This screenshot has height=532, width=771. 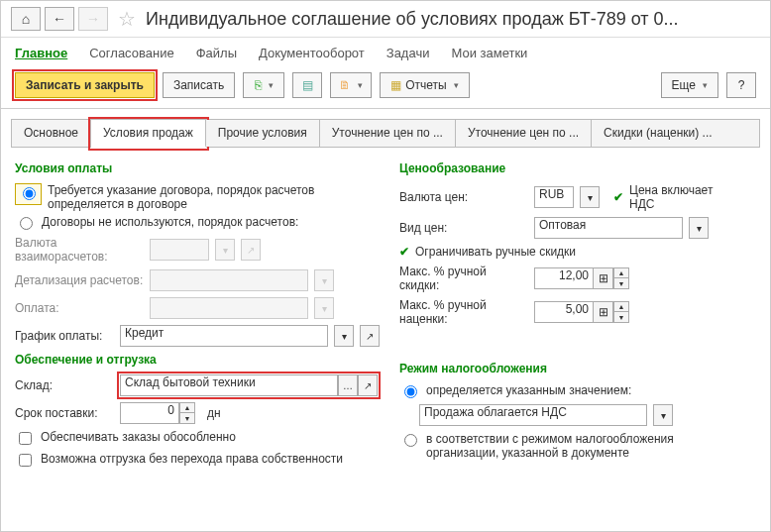 I want to click on more-button: Еще, so click(x=690, y=85).